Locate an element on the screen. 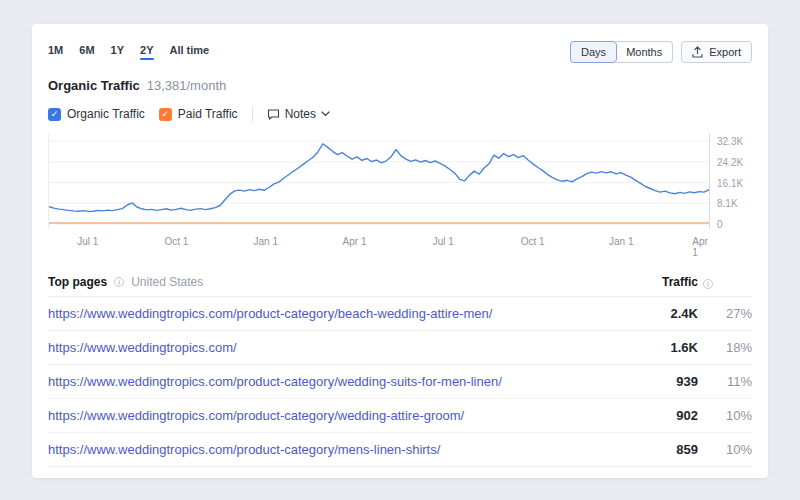 The width and height of the screenshot is (800, 500). chevron-down-icon is located at coordinates (326, 114).